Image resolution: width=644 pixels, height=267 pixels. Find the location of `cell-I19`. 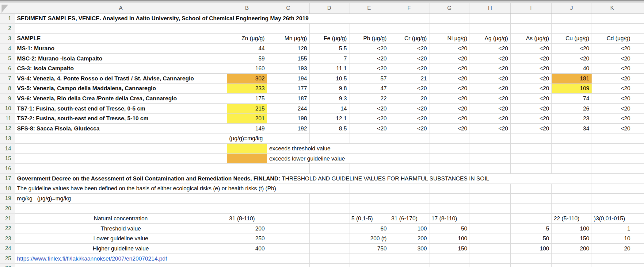

cell-I19 is located at coordinates (531, 199).